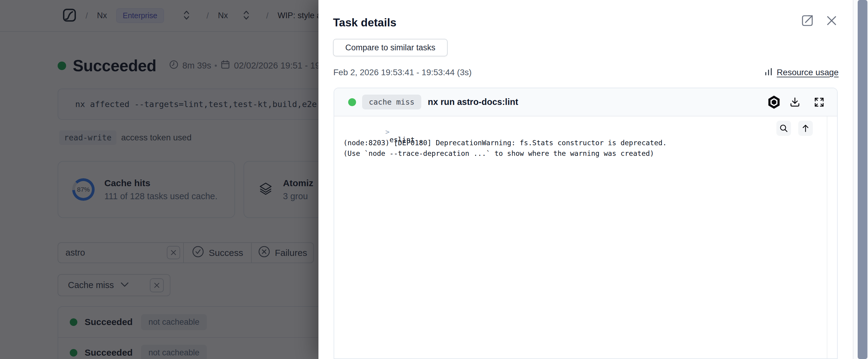  I want to click on terminal-line: (node:8203) [DEP0180] DeprecationWarning…, so click(505, 143).